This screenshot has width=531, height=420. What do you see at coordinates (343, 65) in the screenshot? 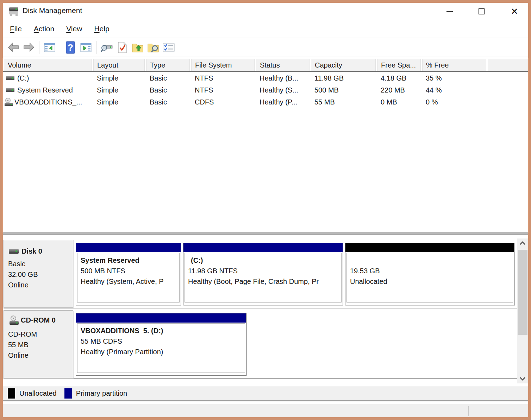
I see `column-header-capacity: Capacity` at bounding box center [343, 65].